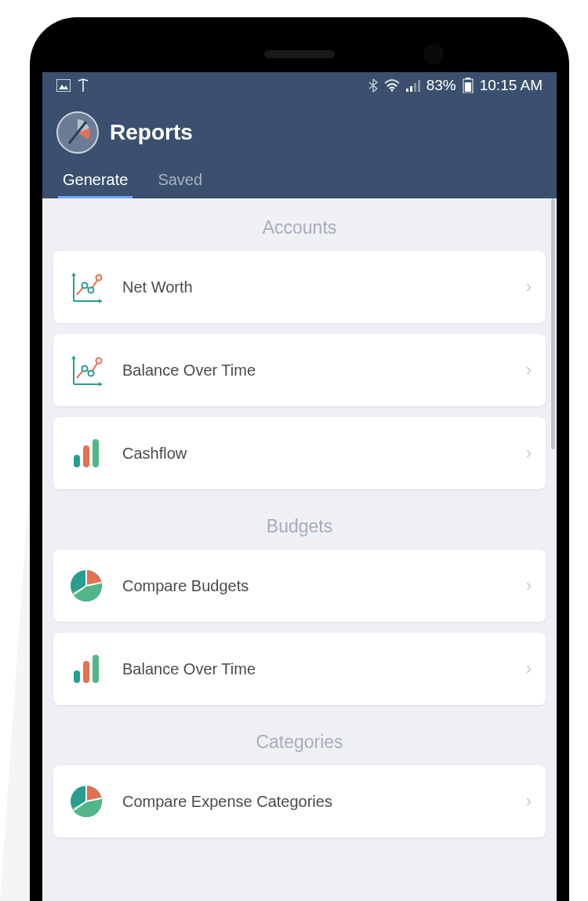 The image size is (588, 901). Describe the element at coordinates (83, 85) in the screenshot. I see `antenna-icon` at that location.